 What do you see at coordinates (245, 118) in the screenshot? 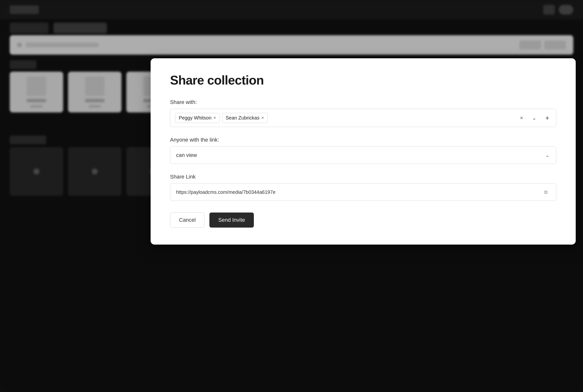
I see `tag-sean-zubrickas: Sean Zubrickas ×` at bounding box center [245, 118].